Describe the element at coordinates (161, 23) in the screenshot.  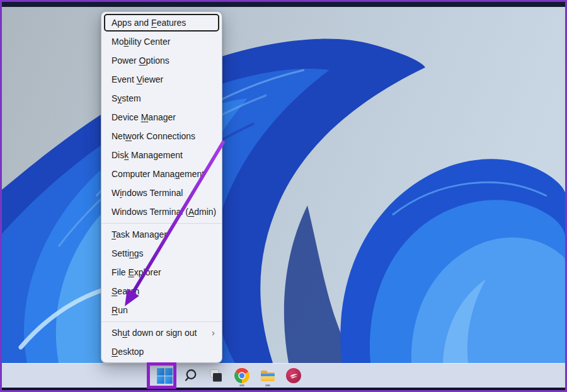
I see `menu-item-apps-and-features: Apps and Features` at that location.